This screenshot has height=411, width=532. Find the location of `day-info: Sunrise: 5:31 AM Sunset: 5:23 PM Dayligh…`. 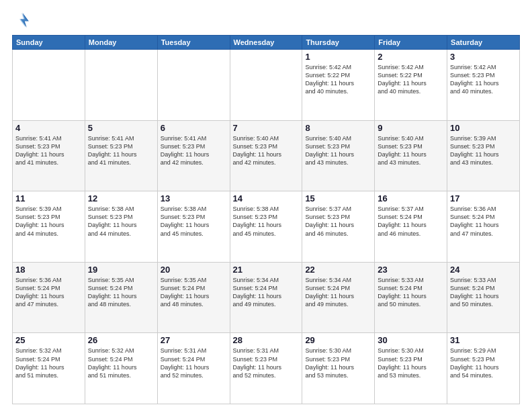

day-info: Sunrise: 5:31 AM Sunset: 5:23 PM Dayligh… is located at coordinates (266, 363).